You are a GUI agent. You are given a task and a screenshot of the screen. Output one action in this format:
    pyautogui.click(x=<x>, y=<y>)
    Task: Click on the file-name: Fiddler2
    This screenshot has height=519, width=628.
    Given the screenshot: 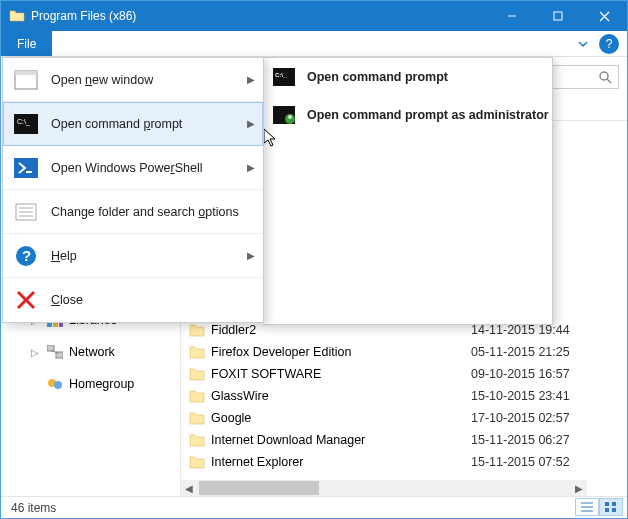 What is the action you would take?
    pyautogui.click(x=234, y=330)
    